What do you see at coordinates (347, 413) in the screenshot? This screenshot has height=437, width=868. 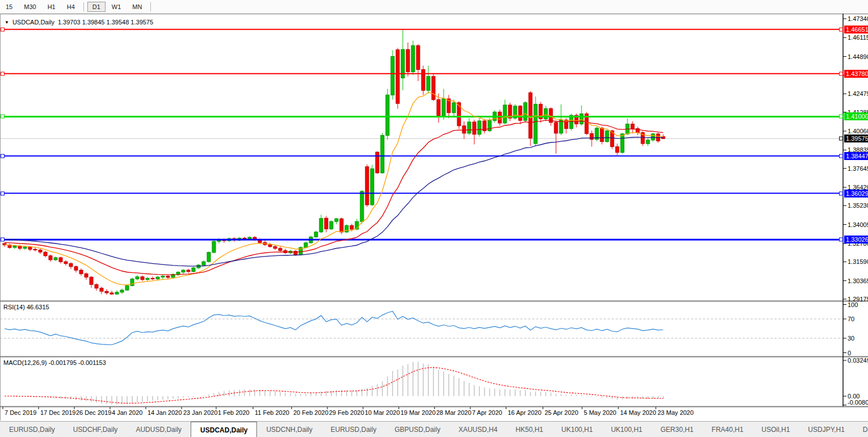 I see `date-label: 29 Feb 2020` at bounding box center [347, 413].